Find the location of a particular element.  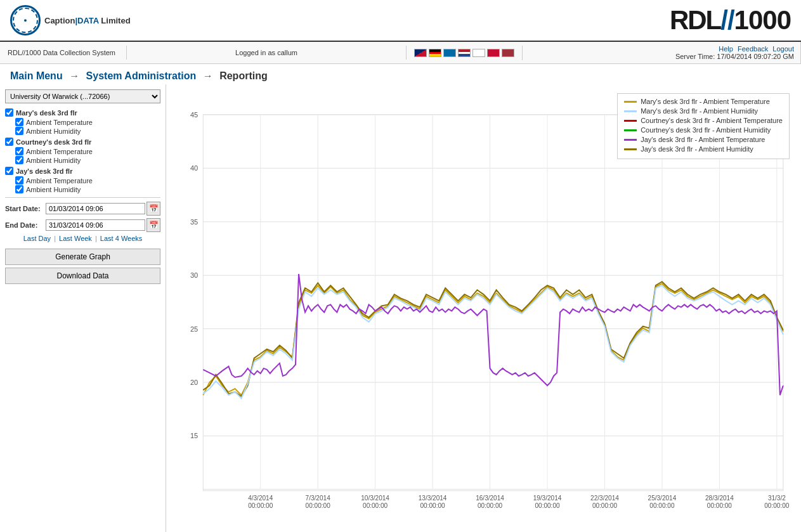

x-label-5: 16/3/2014 is located at coordinates (490, 498).